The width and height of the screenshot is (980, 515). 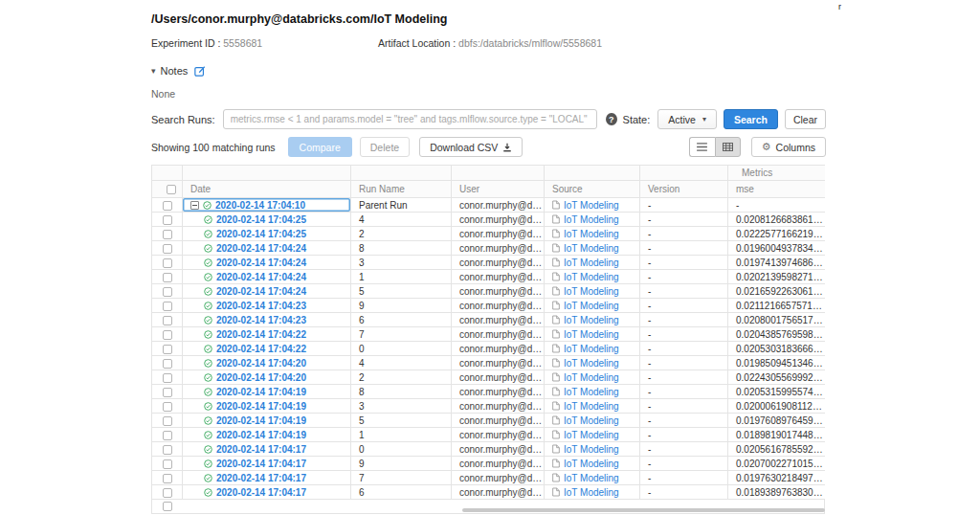 I want to click on columns-button: ⚙ Columns, so click(x=789, y=147).